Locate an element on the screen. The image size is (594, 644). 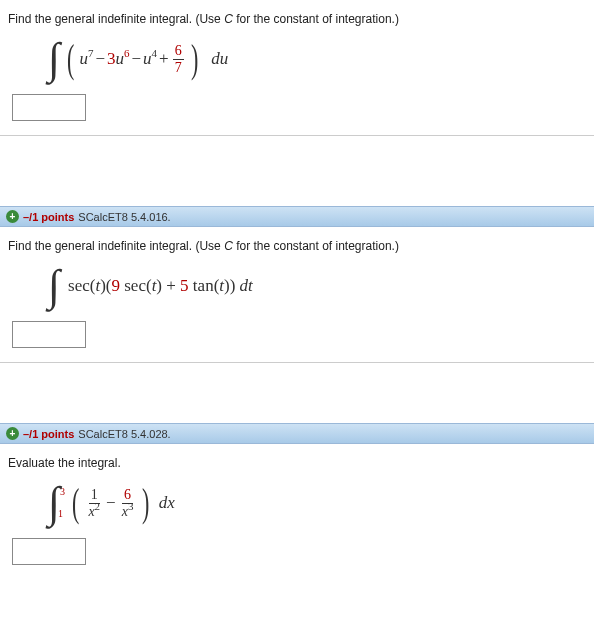
q1-term1: u7 is located at coordinates (86, 59).